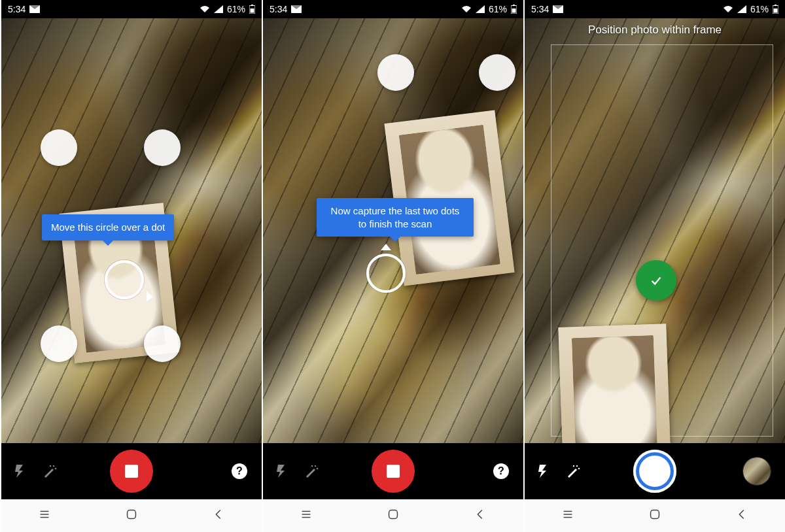 Image resolution: width=785 pixels, height=532 pixels. I want to click on instruction-text: Now capture the last two dots to finish …, so click(395, 217).